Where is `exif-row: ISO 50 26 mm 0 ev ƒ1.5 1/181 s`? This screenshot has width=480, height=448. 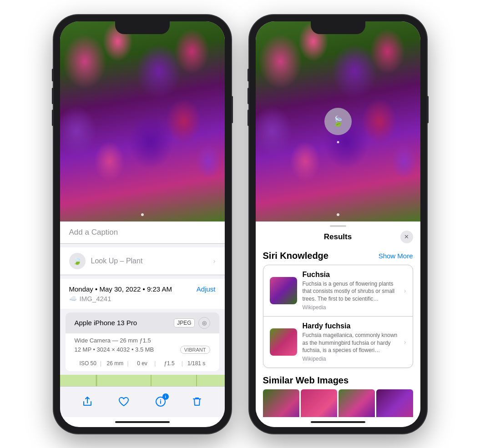 exif-row: ISO 50 26 mm 0 ev ƒ1.5 1/181 s is located at coordinates (142, 364).